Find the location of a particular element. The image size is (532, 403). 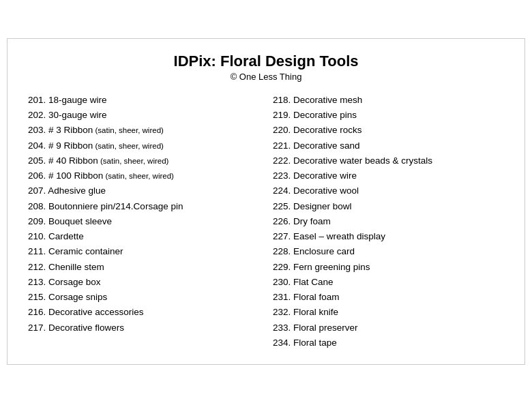

list-item: 234. Floral tape is located at coordinates (389, 343).